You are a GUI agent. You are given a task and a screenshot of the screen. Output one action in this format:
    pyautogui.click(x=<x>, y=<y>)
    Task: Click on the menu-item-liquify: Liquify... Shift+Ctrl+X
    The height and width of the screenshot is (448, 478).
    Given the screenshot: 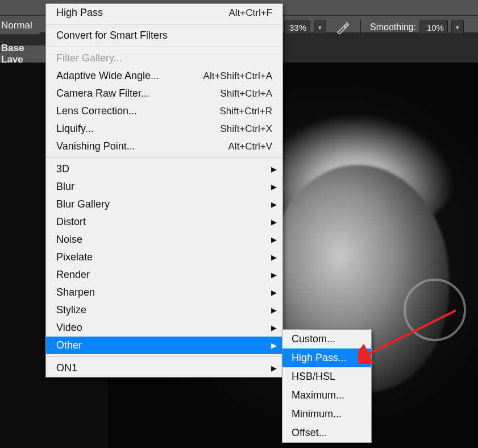 What is the action you would take?
    pyautogui.click(x=164, y=128)
    